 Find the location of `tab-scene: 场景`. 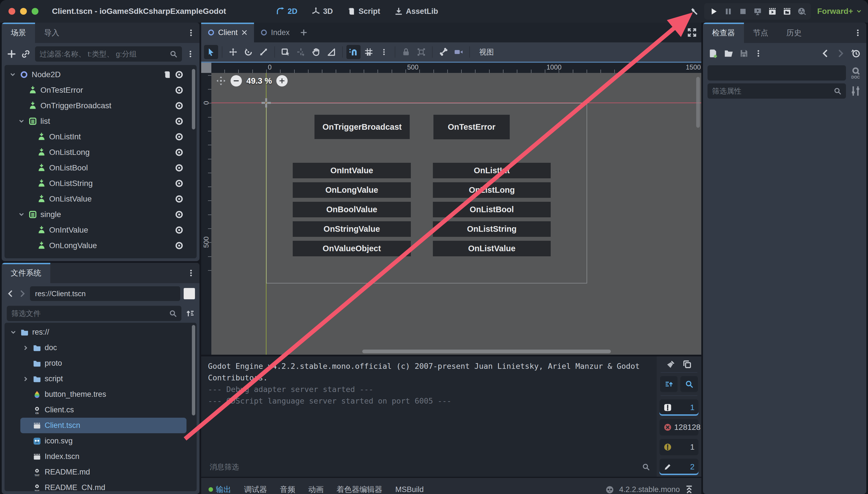

tab-scene: 场景 is located at coordinates (18, 33).